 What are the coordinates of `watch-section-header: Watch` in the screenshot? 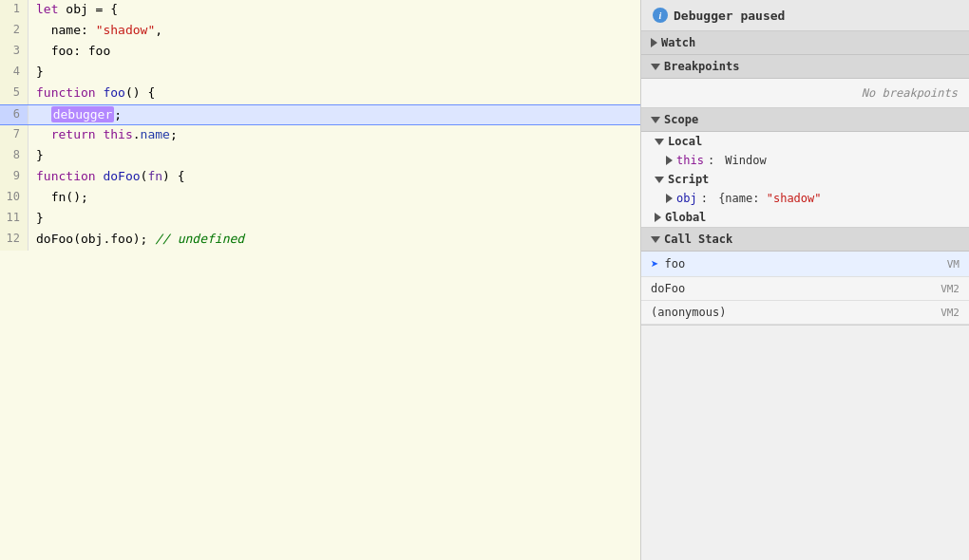 It's located at (806, 44).